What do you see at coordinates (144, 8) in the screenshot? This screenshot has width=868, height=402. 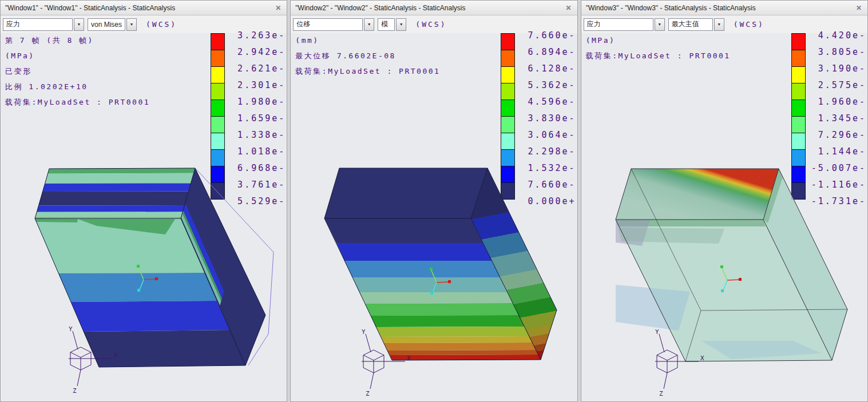 I see `window1-titlebar: "Window1" - "Window1" - StaticAnalysis -…` at bounding box center [144, 8].